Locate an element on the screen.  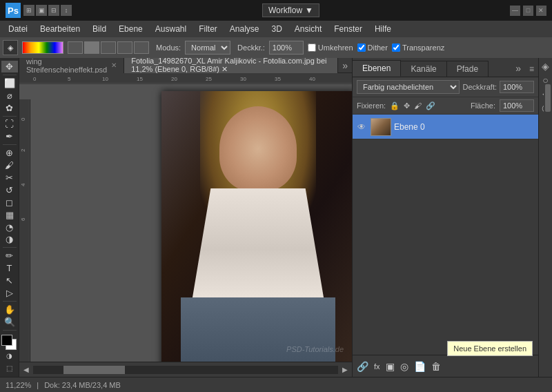
transparenz-check is located at coordinates (396, 48).